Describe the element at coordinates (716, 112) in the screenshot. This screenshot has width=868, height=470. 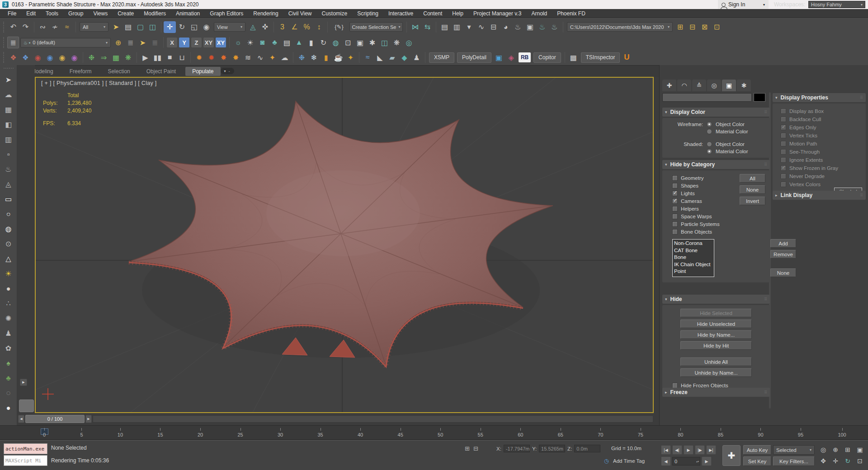
I see `rollout-display-color: Display Color` at that location.